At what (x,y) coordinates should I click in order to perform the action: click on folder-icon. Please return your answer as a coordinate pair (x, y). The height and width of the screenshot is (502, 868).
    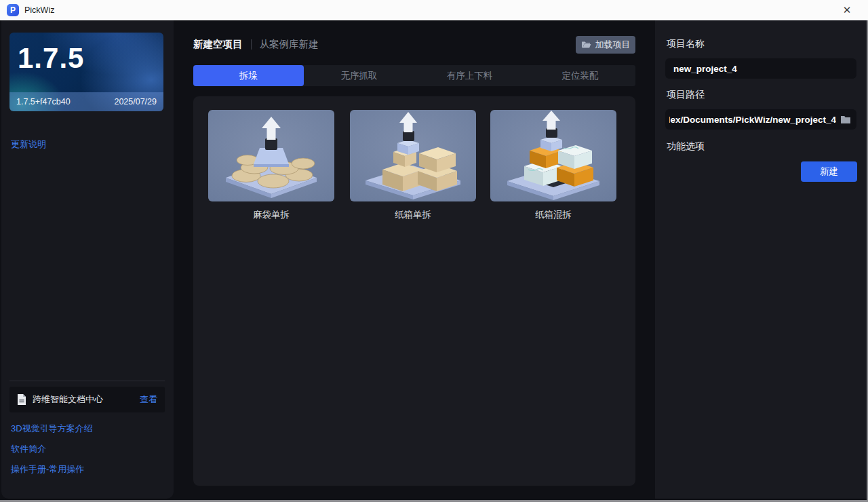
    Looking at the image, I should click on (846, 119).